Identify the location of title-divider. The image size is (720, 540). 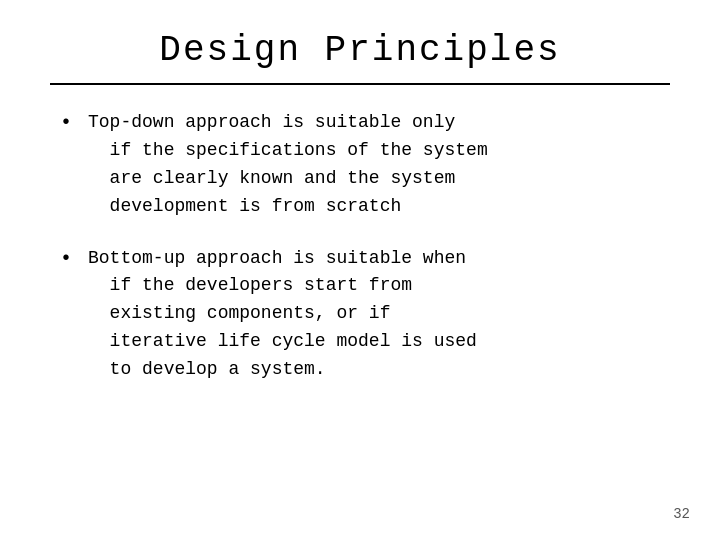
(360, 84).